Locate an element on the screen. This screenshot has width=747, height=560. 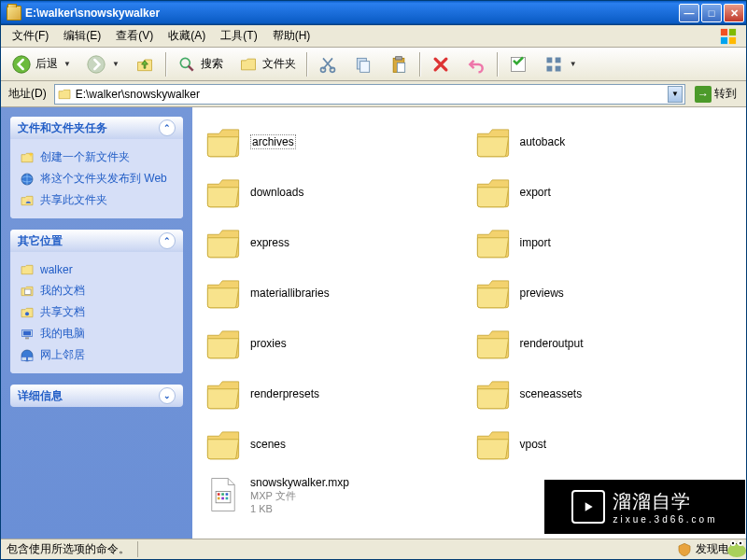
panel-other-places-header: 其它位置 ⌃ is located at coordinates (97, 241).